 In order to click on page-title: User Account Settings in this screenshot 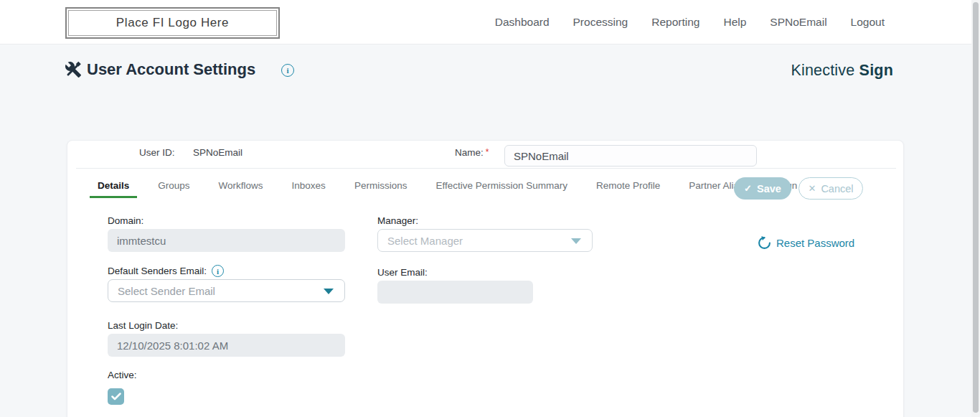, I will do `click(171, 70)`.